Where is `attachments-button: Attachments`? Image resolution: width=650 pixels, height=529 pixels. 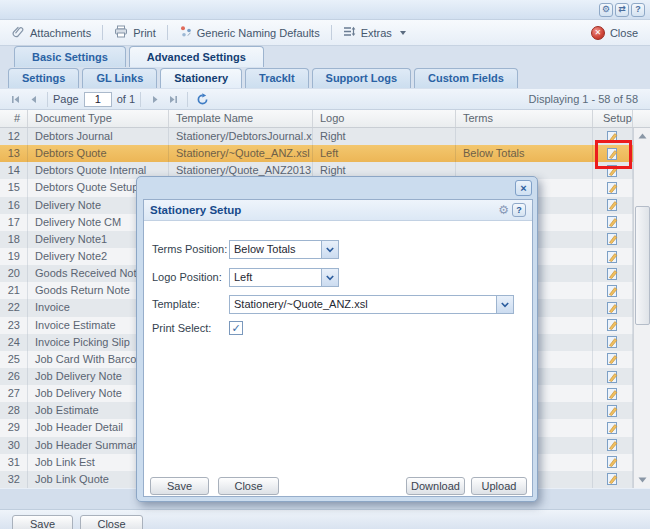 attachments-button: Attachments is located at coordinates (52, 33).